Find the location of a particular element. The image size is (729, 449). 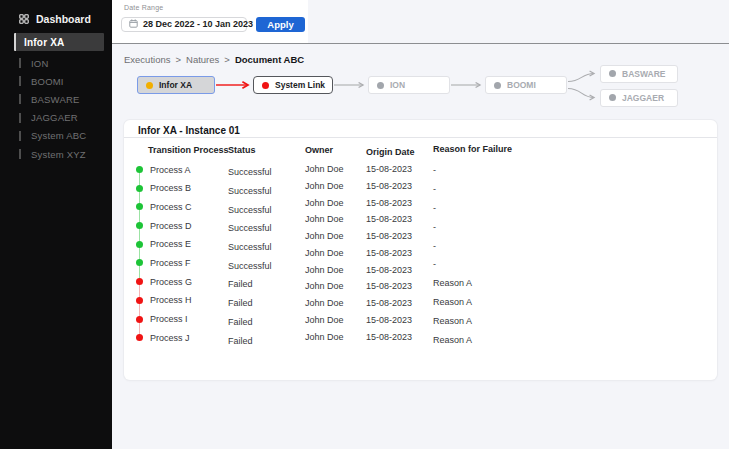

flow-node-ion: ION is located at coordinates (409, 85).